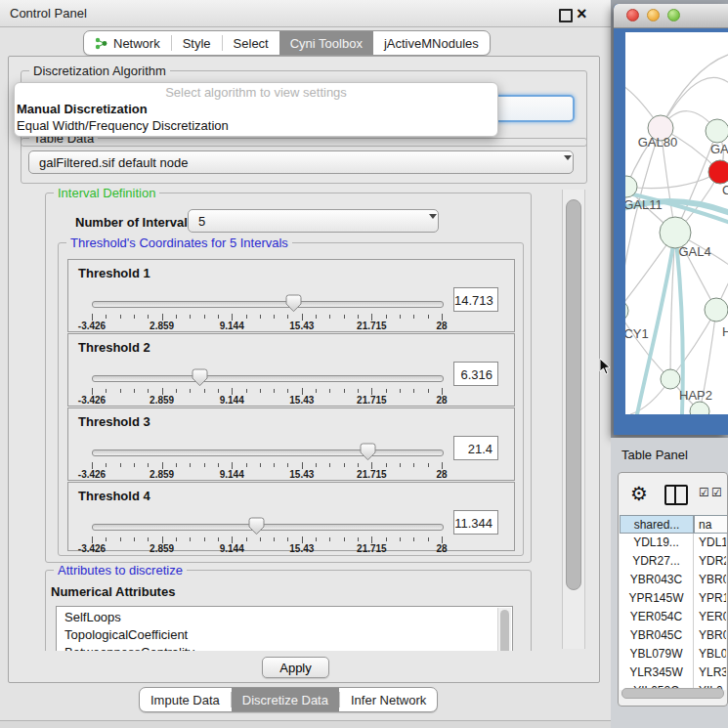 The width and height of the screenshot is (728, 728). I want to click on attributes-listbox: SelfLoopsTopologicalCoefficientBetweenne…, so click(284, 628).